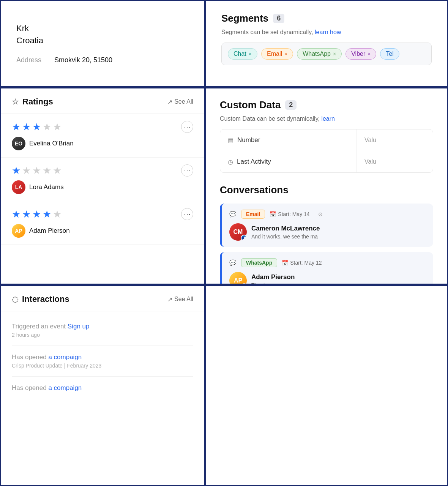 The image size is (448, 486). What do you see at coordinates (327, 278) in the screenshot?
I see `conv-user-row-1: AP 🇺🇸 Adam Pierson Thank you 12 May` at bounding box center [327, 278].